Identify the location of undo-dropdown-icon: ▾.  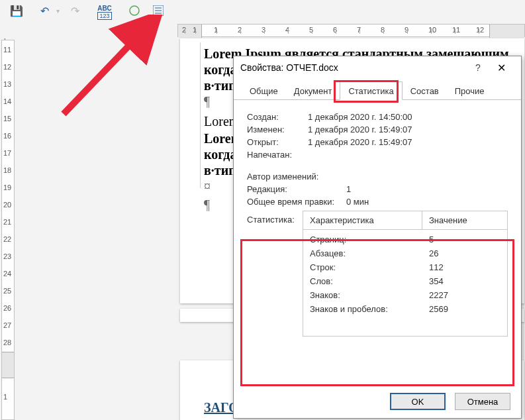
(58, 11).